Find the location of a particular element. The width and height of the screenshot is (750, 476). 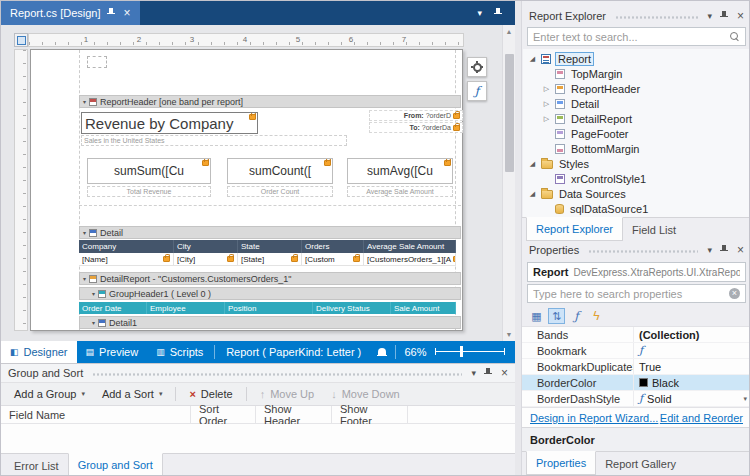

expressions-icon: ƒ is located at coordinates (576, 316).